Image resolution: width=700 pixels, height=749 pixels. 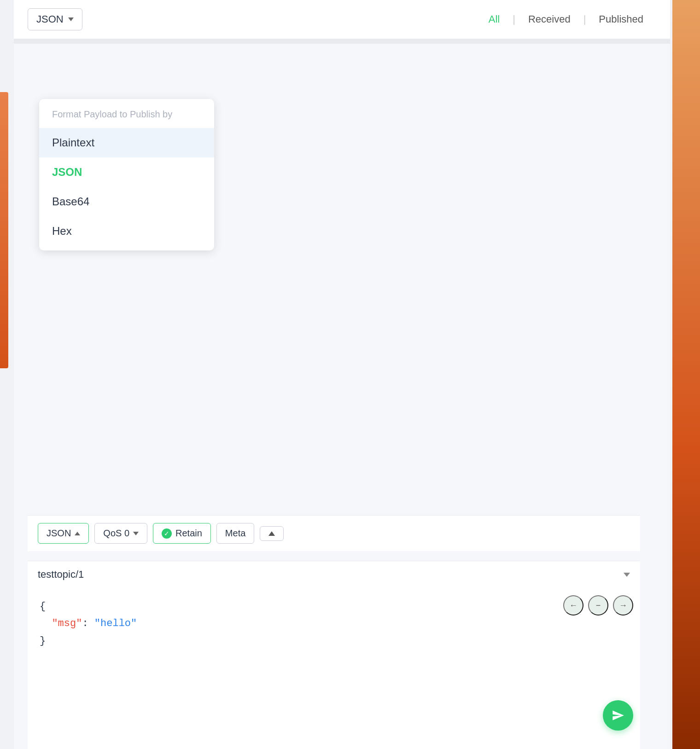 I want to click on dropdown-item-plaintext: Plaintext, so click(x=127, y=143).